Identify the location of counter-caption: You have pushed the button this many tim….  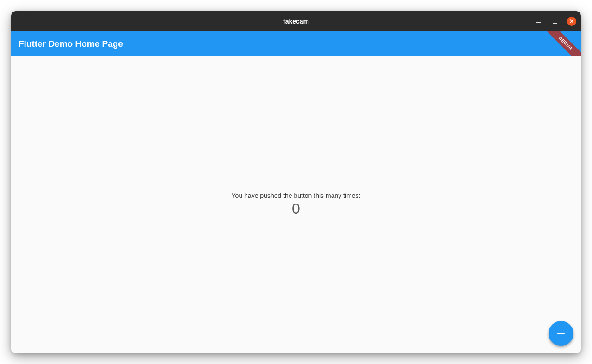
(296, 196).